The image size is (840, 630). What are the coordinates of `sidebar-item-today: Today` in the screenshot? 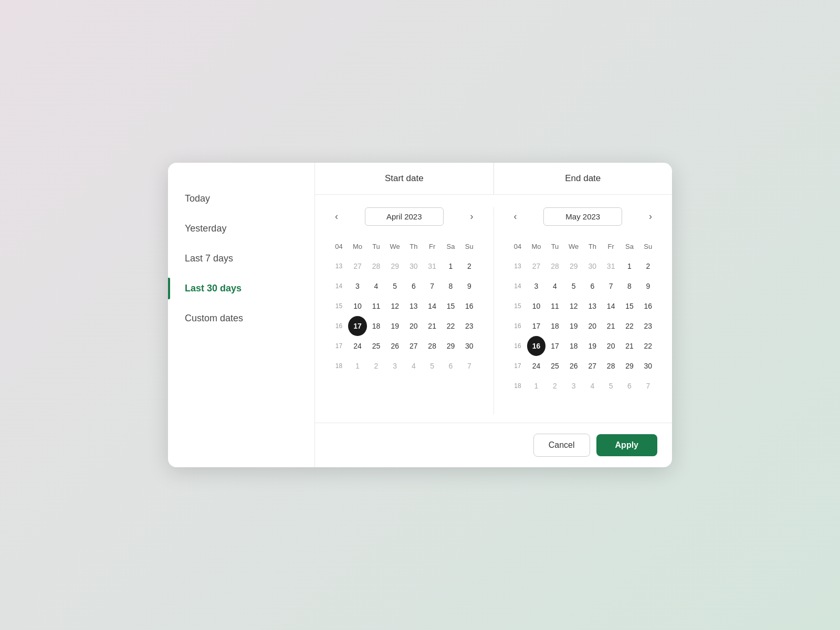 It's located at (242, 198).